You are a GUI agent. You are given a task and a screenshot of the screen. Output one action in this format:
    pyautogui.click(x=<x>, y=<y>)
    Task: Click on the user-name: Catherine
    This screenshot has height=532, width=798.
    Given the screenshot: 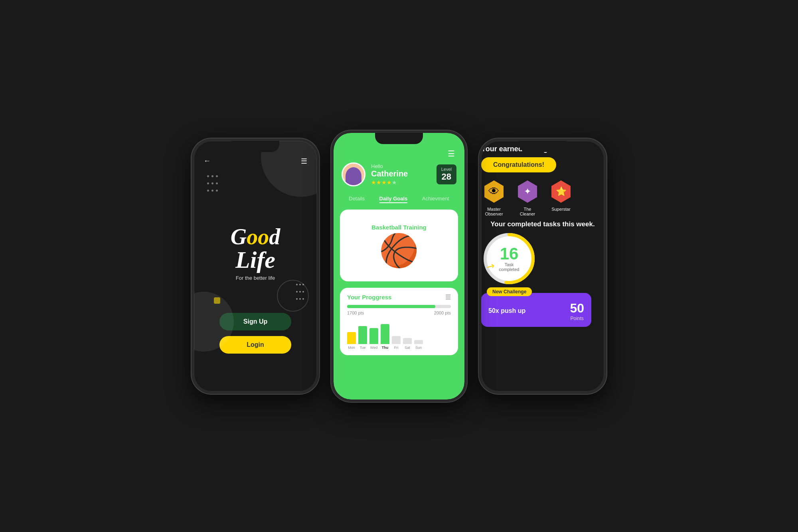 What is the action you would take?
    pyautogui.click(x=401, y=174)
    